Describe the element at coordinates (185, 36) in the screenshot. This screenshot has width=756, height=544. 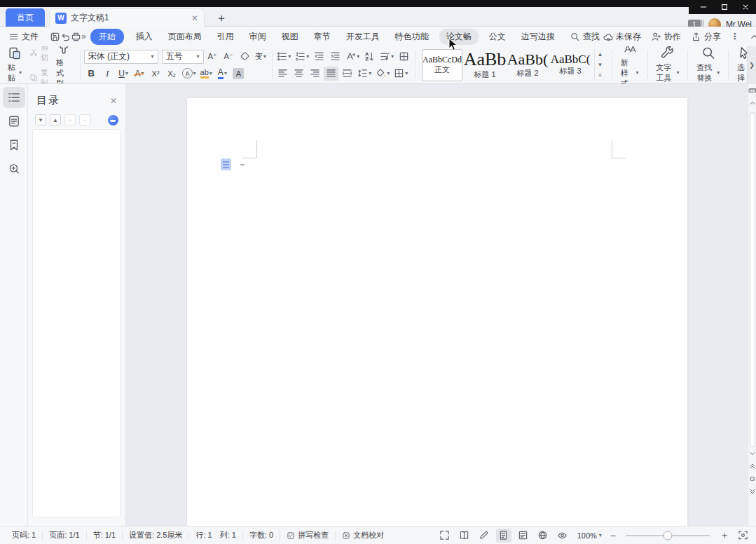
I see `ribbon-tab-page-layout: 页面布局` at that location.